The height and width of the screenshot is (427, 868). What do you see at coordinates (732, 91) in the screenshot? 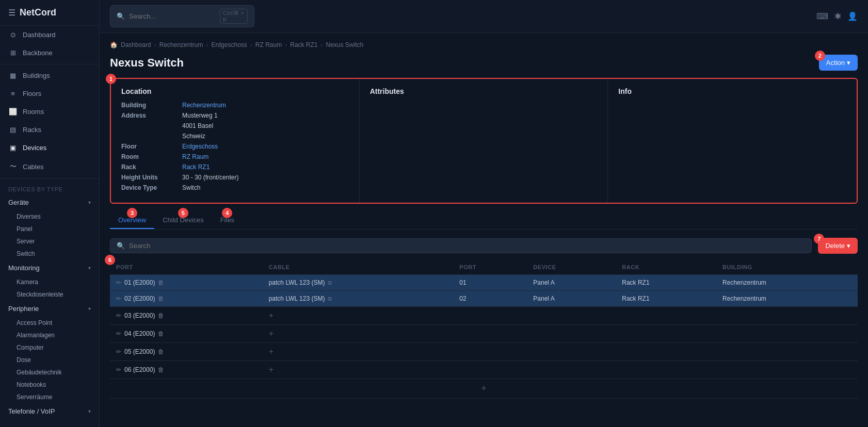
I see `info-info-title: Info` at bounding box center [732, 91].